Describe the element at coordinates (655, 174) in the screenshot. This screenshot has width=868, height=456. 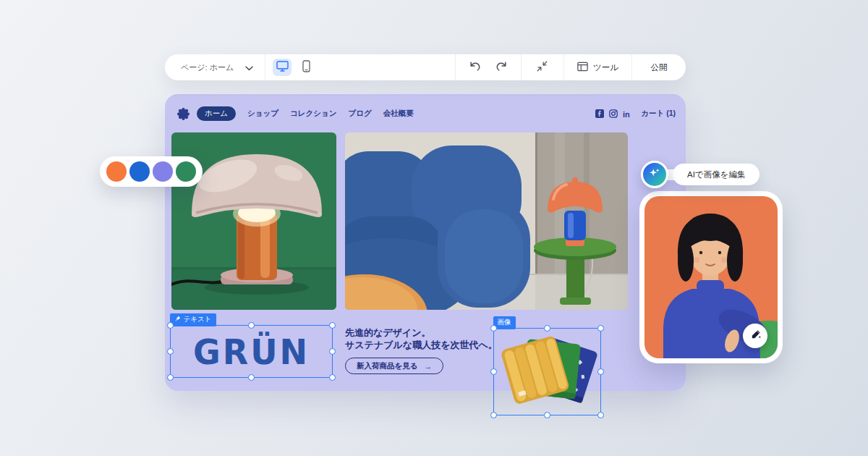
I see `ai-sparkle-button` at that location.